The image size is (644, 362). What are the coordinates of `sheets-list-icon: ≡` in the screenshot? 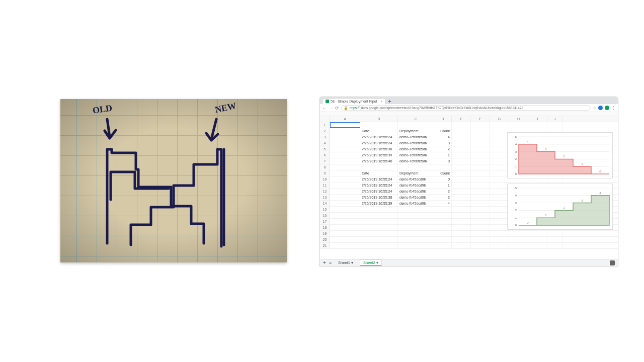 It's located at (330, 263).